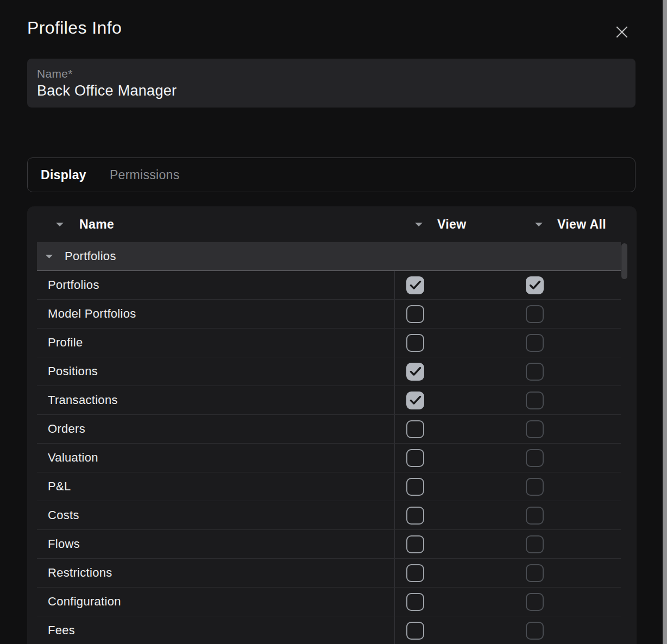 This screenshot has width=667, height=644. I want to click on column-header-view-all: View All, so click(582, 224).